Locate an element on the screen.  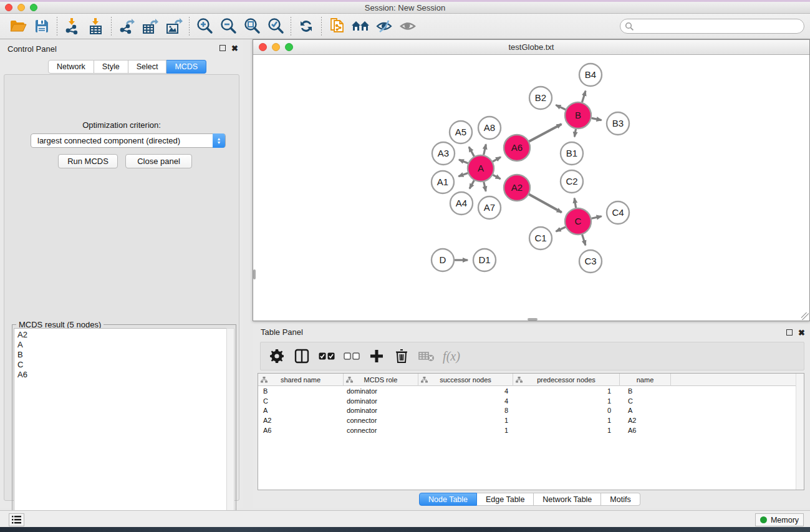
node-B1: B1 is located at coordinates (572, 153).